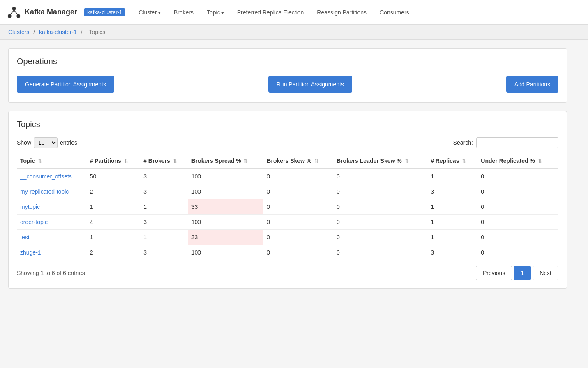 This screenshot has width=588, height=368. What do you see at coordinates (288, 238) in the screenshot?
I see `table-row: test 1 1 33 0 0 1 0` at bounding box center [288, 238].